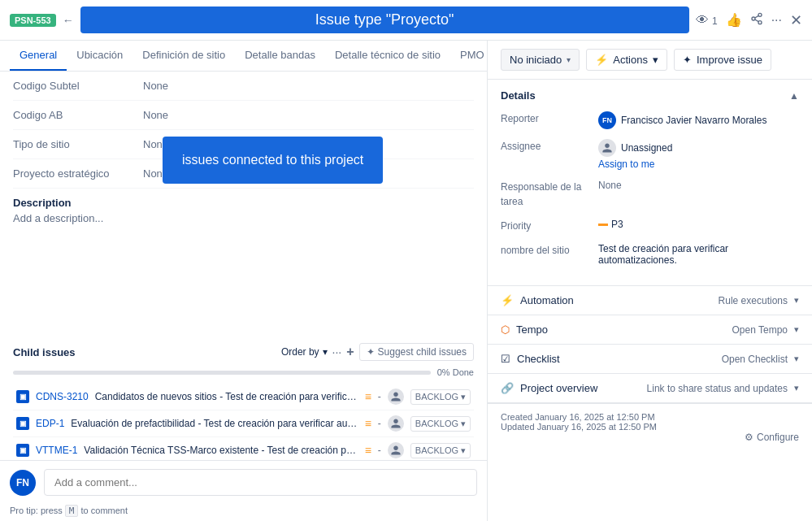 Image resolution: width=812 pixels, height=521 pixels. Describe the element at coordinates (650, 194) in the screenshot. I see `detail-responsable: Responsable de la tarea None` at that location.